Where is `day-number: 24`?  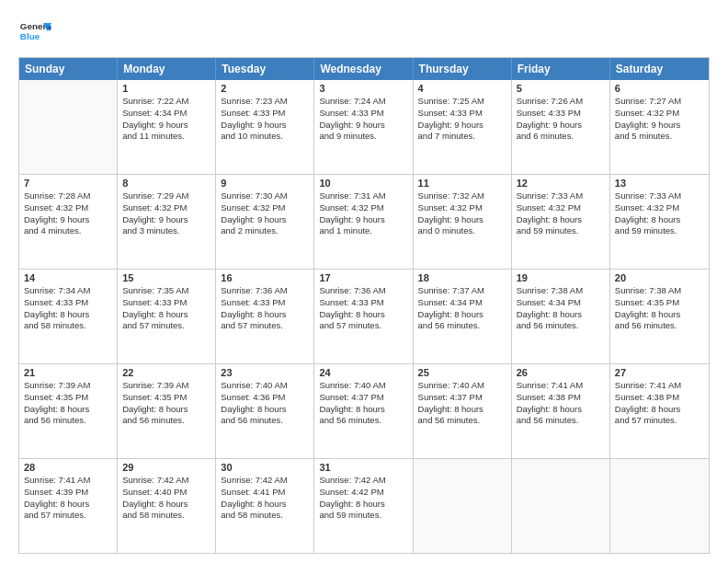 day-number: 24 is located at coordinates (363, 373).